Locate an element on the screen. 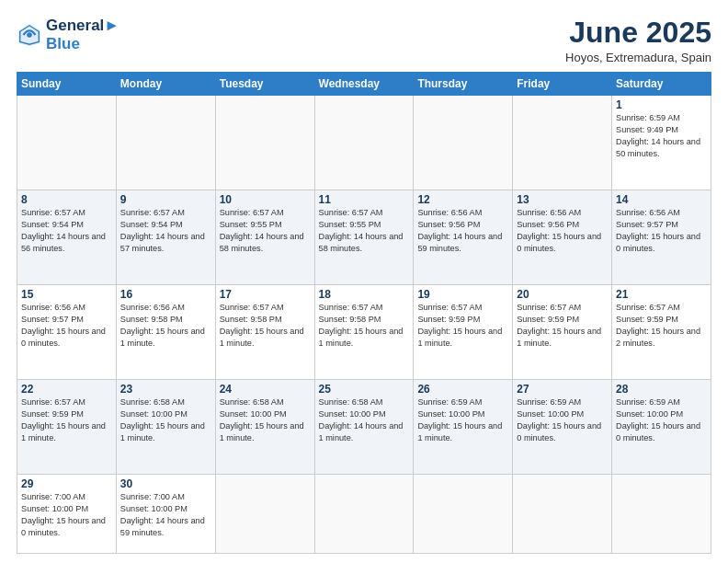  day-info: Sunrise: 6:59 AMSunset: 9:49 PMDaylight:… is located at coordinates (662, 136).